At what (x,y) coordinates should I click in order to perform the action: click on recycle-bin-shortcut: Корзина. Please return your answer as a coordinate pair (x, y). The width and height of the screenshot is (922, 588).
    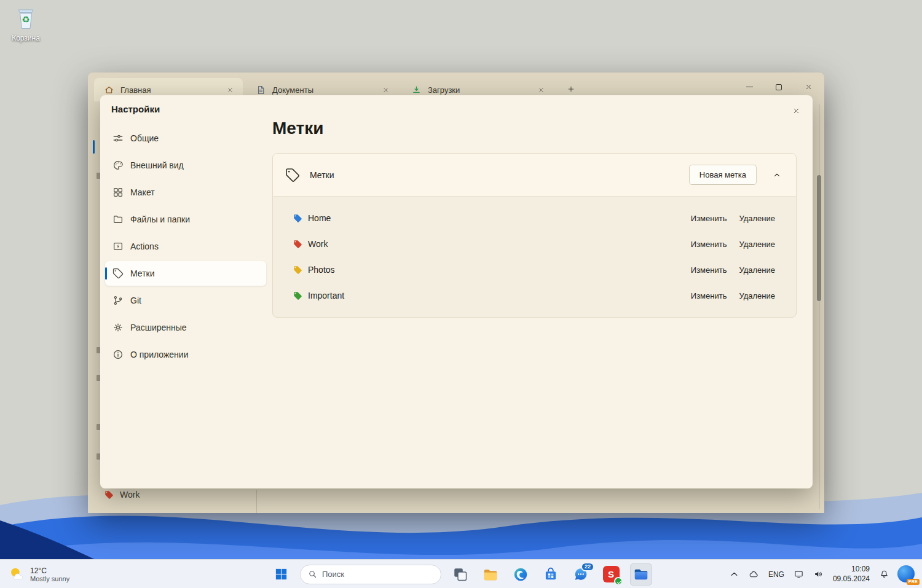
    Looking at the image, I should click on (26, 23).